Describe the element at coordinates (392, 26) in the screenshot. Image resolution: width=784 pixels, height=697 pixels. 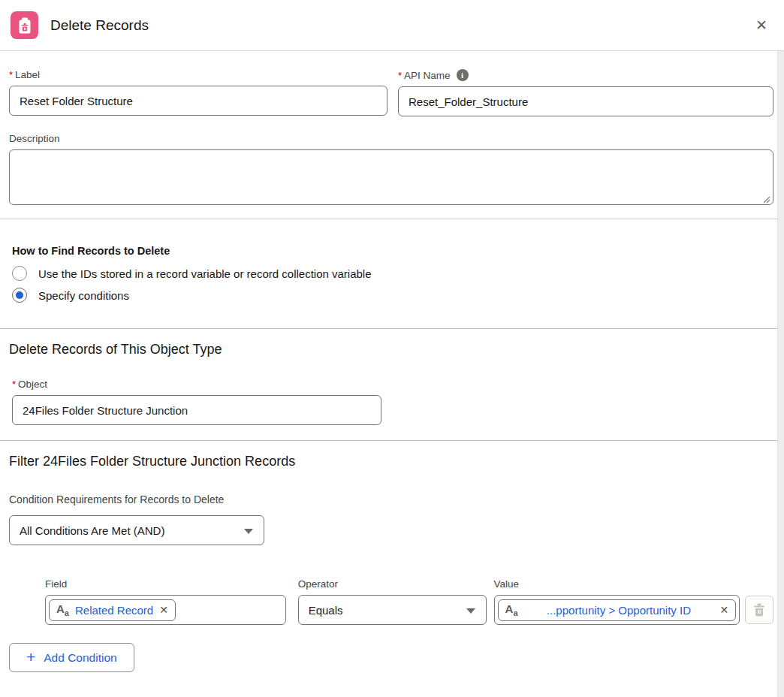
I see `dialog-header: Delete Records ✕` at that location.